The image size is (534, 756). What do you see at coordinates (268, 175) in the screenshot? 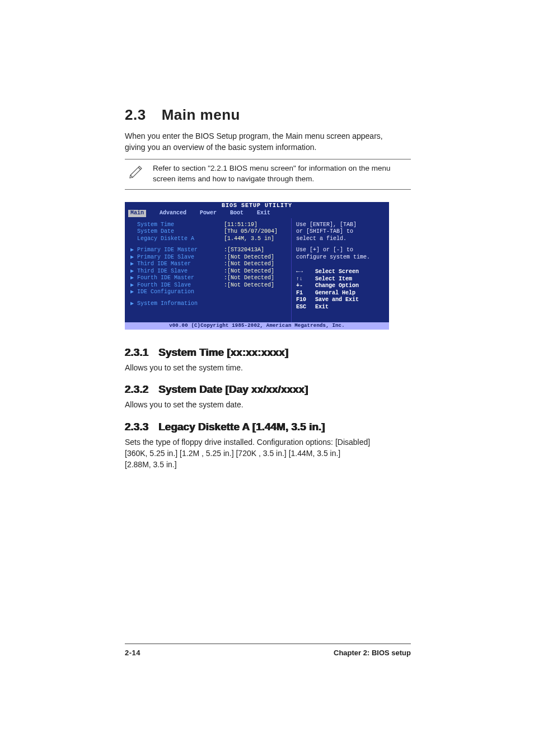
I see `note-callout: Refer to section "2.2.1 BIOS menu screen…` at bounding box center [268, 175].